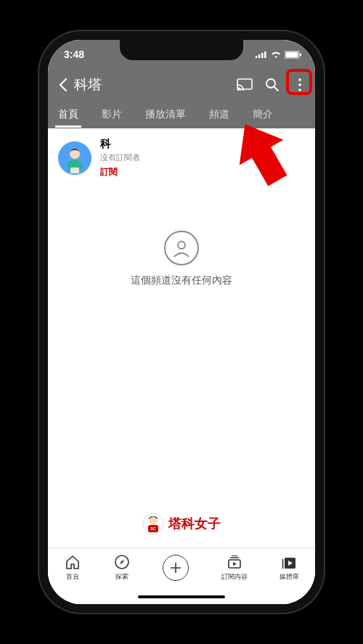 The image size is (363, 644). What do you see at coordinates (182, 597) in the screenshot?
I see `home-indicator` at bounding box center [182, 597].